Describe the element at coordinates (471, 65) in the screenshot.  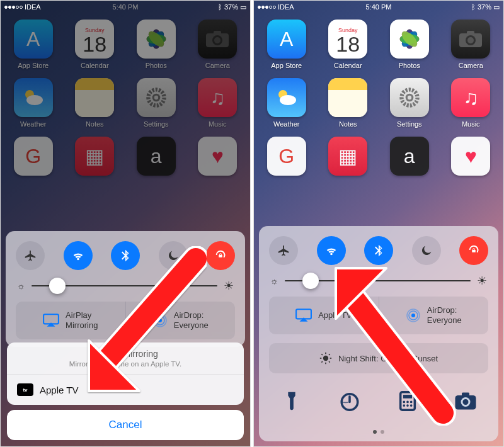
I see `app-label: Camera` at that location.